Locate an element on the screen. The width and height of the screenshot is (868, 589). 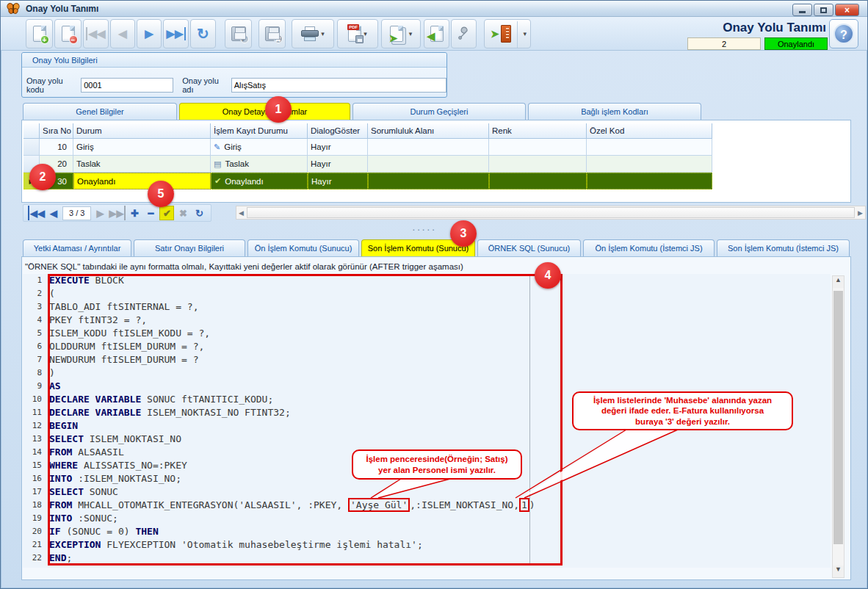
line-number: 4 is located at coordinates (34, 320).